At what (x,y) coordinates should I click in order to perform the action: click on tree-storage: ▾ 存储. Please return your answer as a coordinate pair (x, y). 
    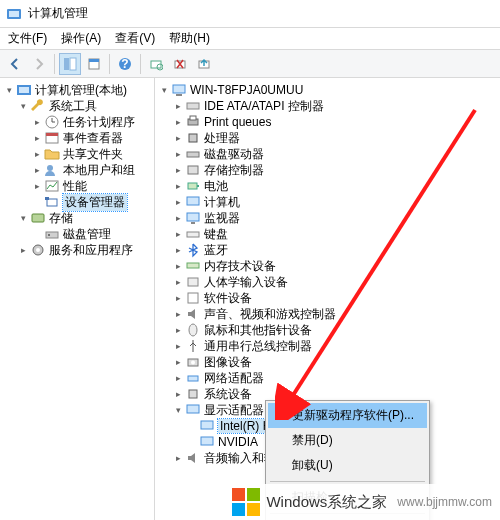
    Looking at the image, I should click on (85, 218).